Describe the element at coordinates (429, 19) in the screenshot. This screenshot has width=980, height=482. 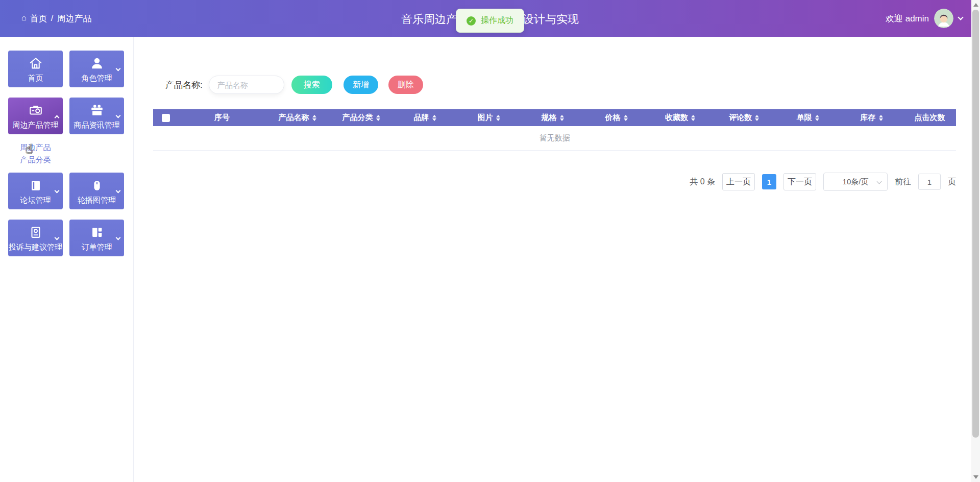
I see `page-title-left: 音乐周边产` at that location.